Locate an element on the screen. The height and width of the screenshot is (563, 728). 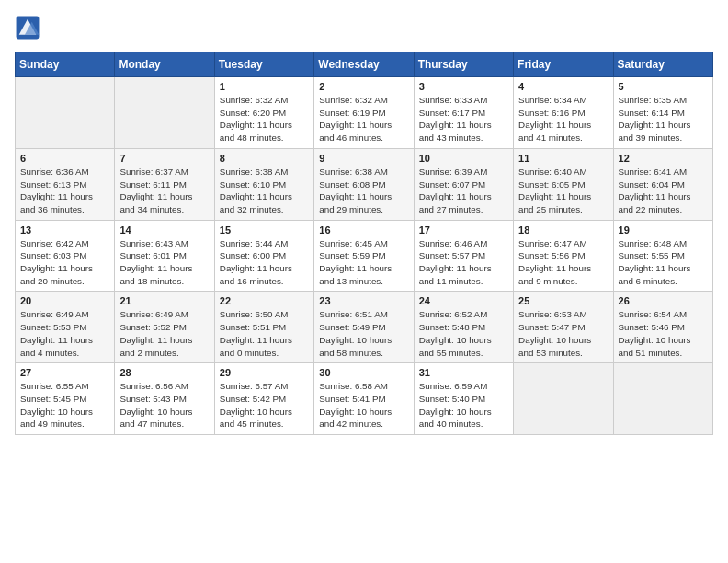
weekday-header: Wednesday is located at coordinates (364, 64).